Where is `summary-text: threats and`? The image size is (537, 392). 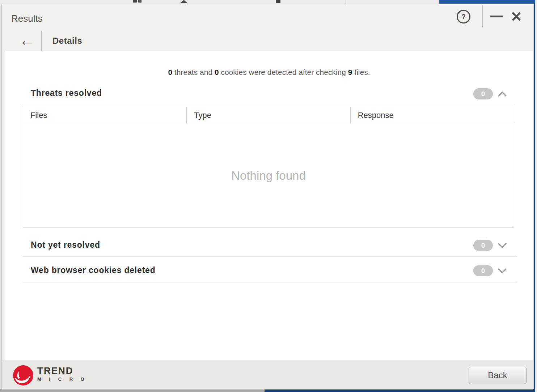
summary-text: threats and is located at coordinates (193, 72).